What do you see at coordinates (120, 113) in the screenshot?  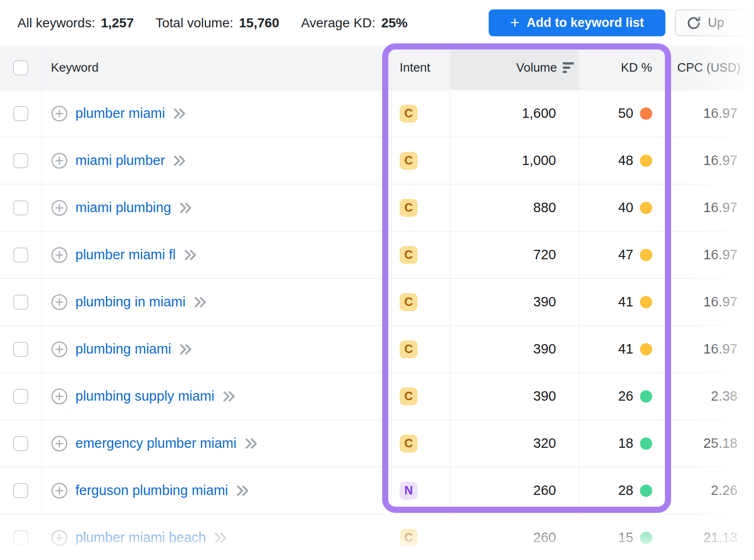 I see `keyword-link: plumber miami` at bounding box center [120, 113].